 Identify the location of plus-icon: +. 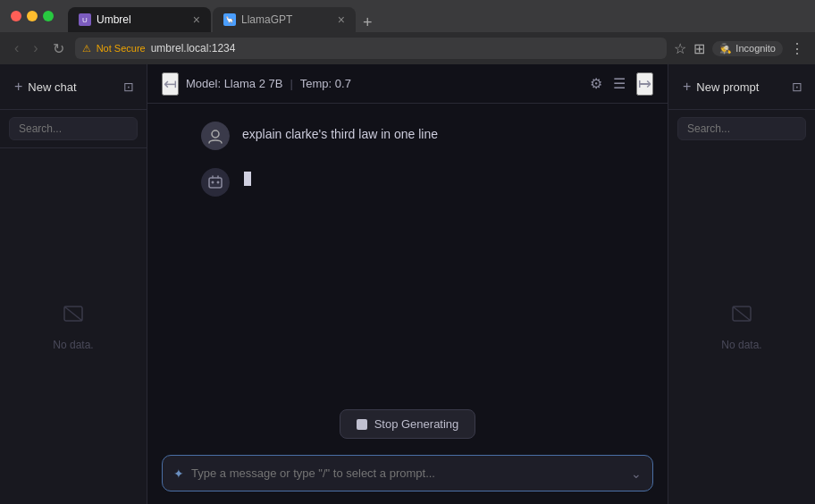
(18, 87).